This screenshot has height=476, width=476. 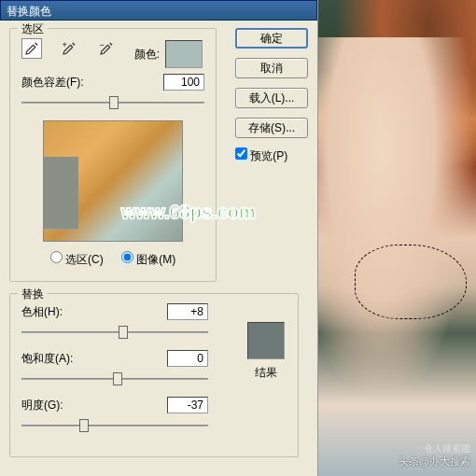 What do you see at coordinates (43, 405) in the screenshot?
I see `lightness-label: 明度(G):` at bounding box center [43, 405].